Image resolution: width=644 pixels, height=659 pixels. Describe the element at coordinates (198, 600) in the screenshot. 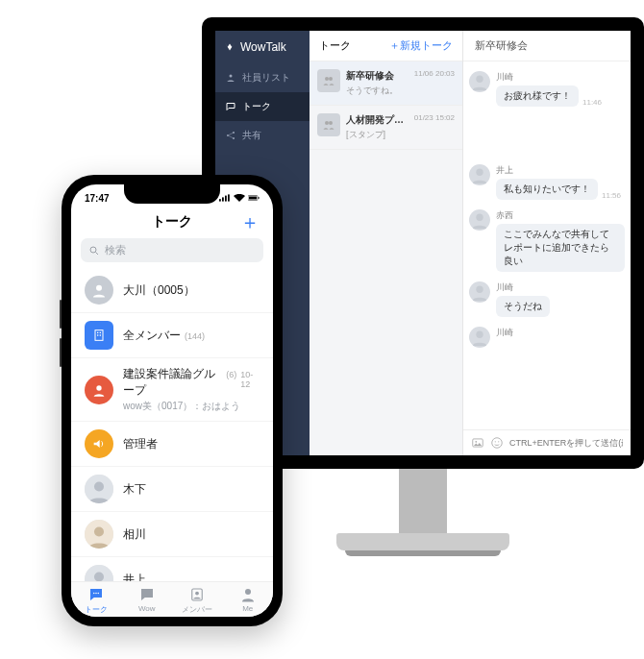

I see `tab-members: メンバー` at that location.